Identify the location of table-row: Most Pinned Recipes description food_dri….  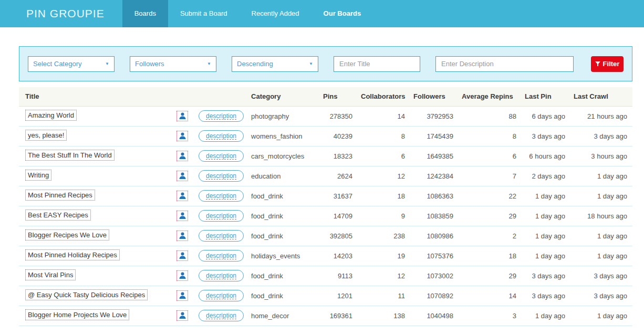
(326, 196).